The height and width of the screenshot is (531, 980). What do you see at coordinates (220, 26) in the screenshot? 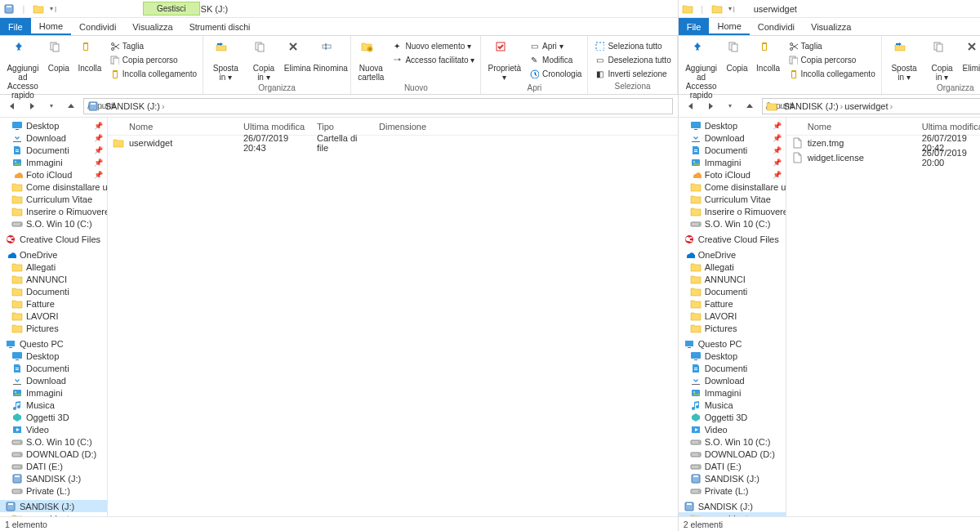
I see `tab-tools: Strumenti dischi` at bounding box center [220, 26].